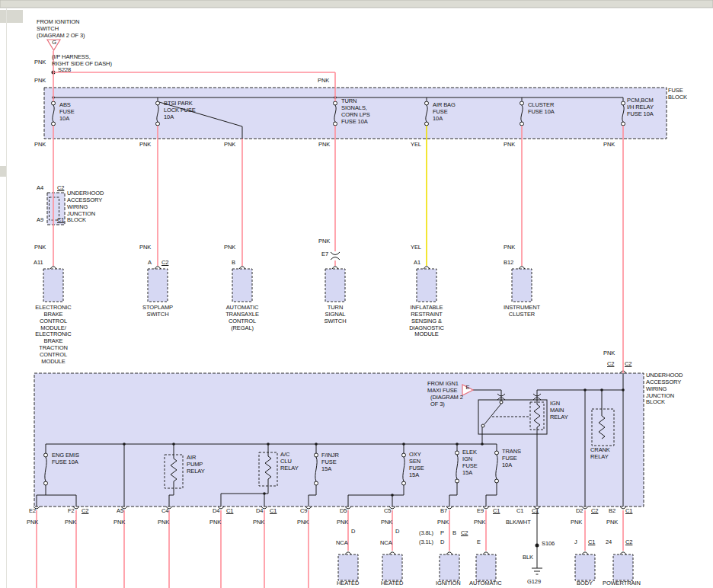 The width and height of the screenshot is (713, 588). Describe the element at coordinates (468, 388) in the screenshot. I see `page-connector-letter: E` at that location.